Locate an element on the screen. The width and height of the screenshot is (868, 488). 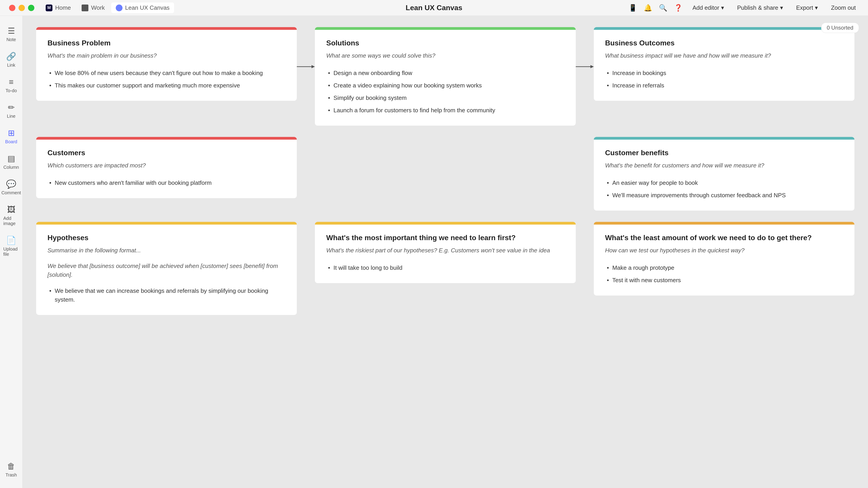
card-body-hypotheses: Hypotheses Summarise in the following fo… is located at coordinates (166, 270).